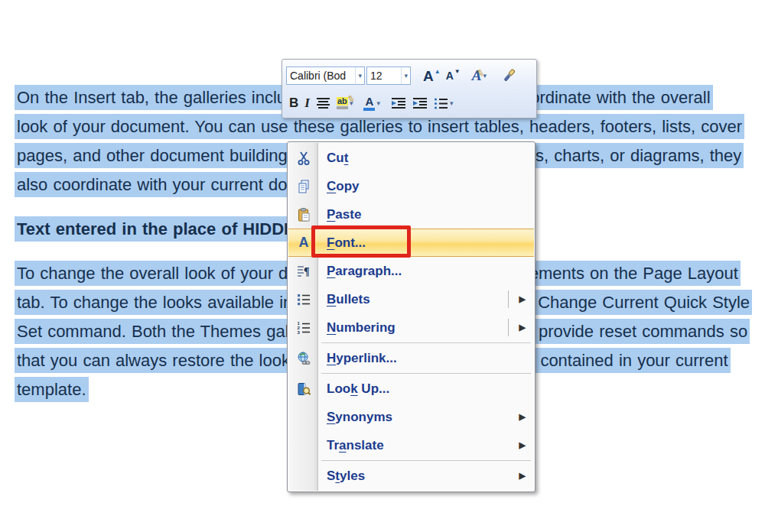  Describe the element at coordinates (304, 215) in the screenshot. I see `paste-icon` at that location.